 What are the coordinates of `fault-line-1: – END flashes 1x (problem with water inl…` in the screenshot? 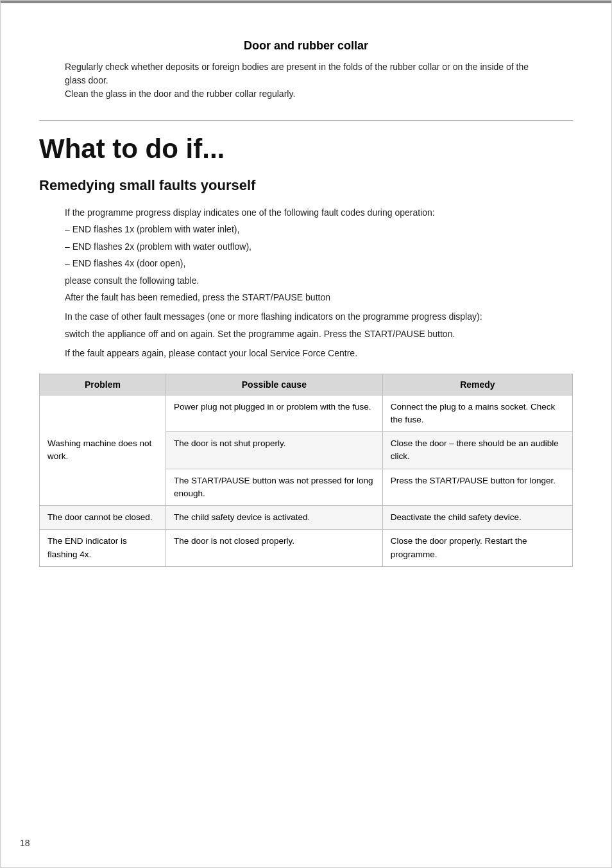 It's located at (319, 229).